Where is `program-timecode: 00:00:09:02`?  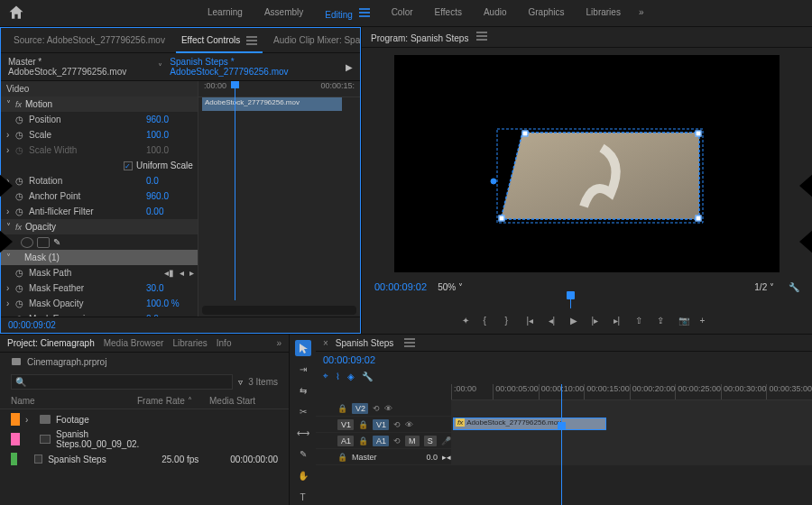
program-timecode: 00:00:09:02 is located at coordinates (401, 287).